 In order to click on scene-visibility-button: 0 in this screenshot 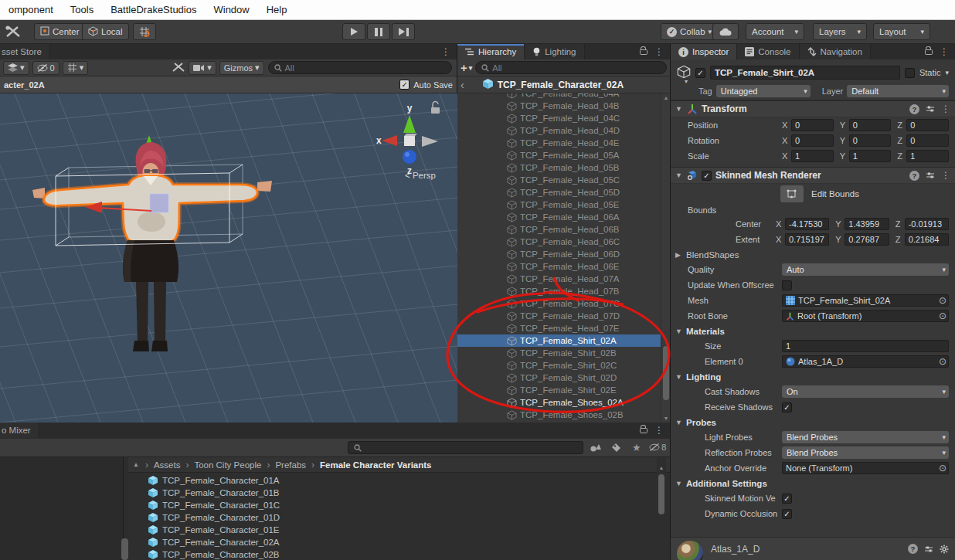, I will do `click(46, 68)`.